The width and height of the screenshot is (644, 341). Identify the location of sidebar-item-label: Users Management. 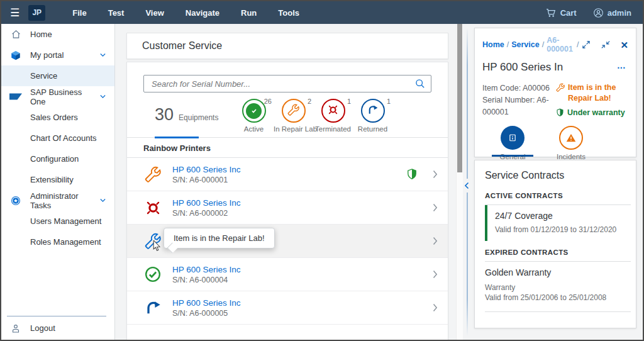
(72, 221).